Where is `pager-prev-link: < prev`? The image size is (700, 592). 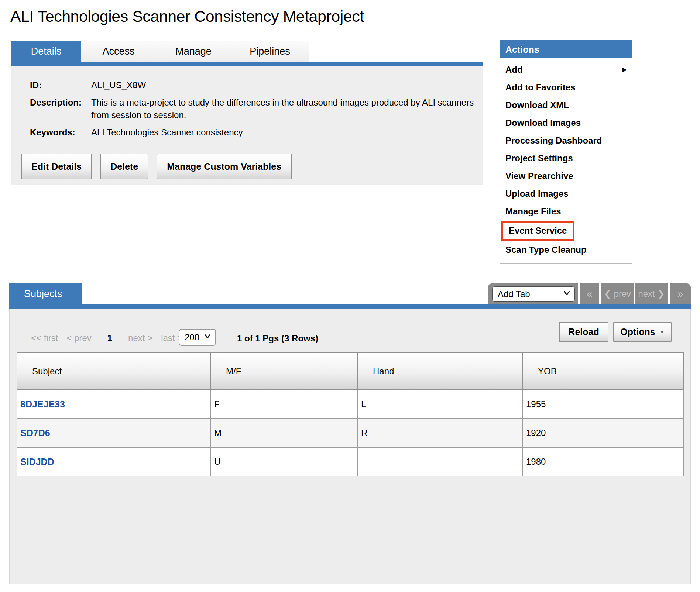 pager-prev-link: < prev is located at coordinates (79, 338).